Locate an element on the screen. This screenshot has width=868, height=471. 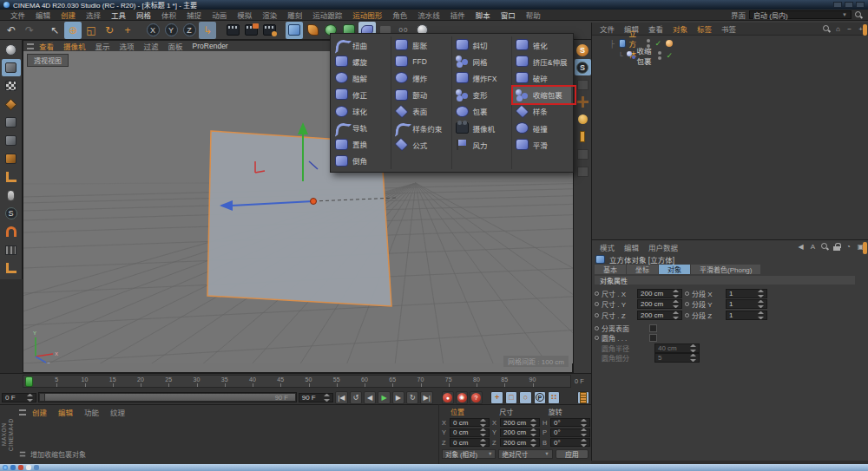
object-manager-scrollbar is located at coordinates (865, 29).